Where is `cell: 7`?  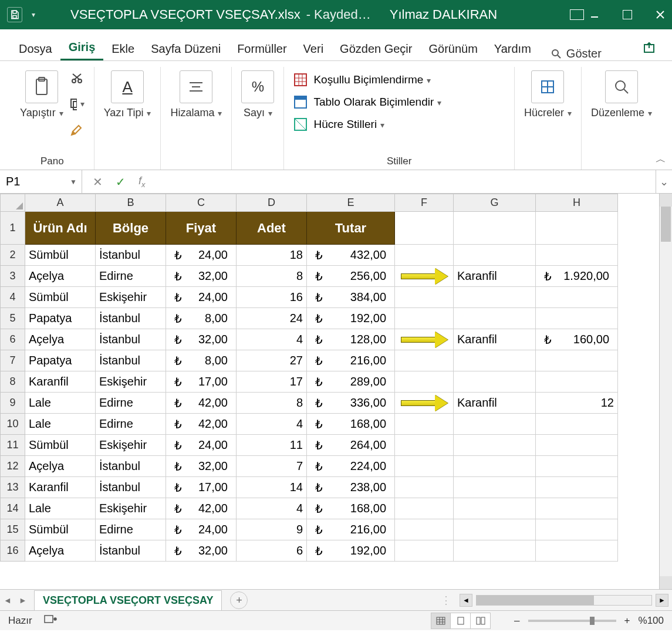 cell: 7 is located at coordinates (272, 466).